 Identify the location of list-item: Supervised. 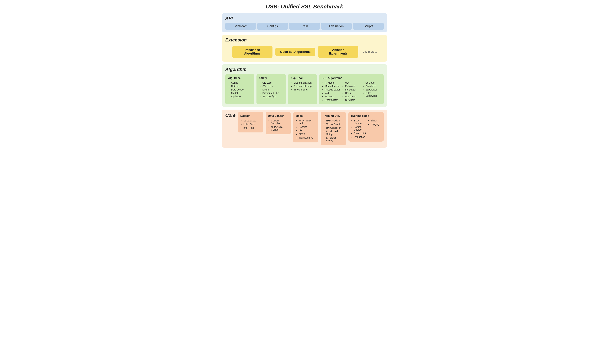
(373, 90).